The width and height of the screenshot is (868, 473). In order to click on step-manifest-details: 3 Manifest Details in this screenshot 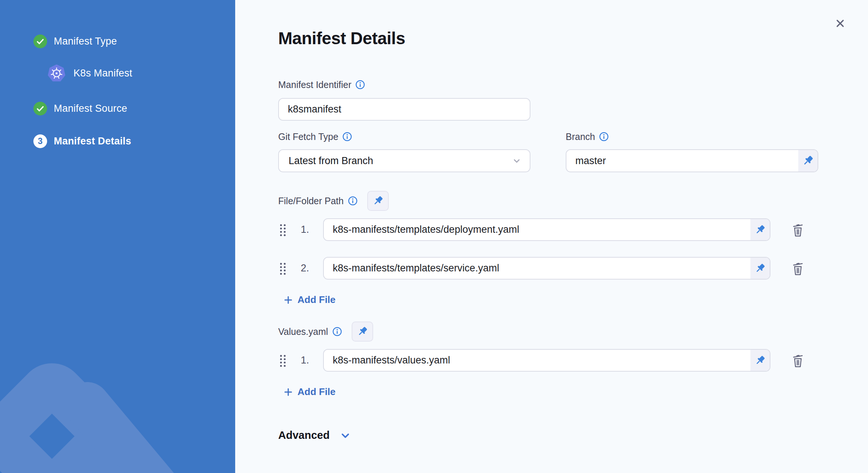, I will do `click(134, 141)`.